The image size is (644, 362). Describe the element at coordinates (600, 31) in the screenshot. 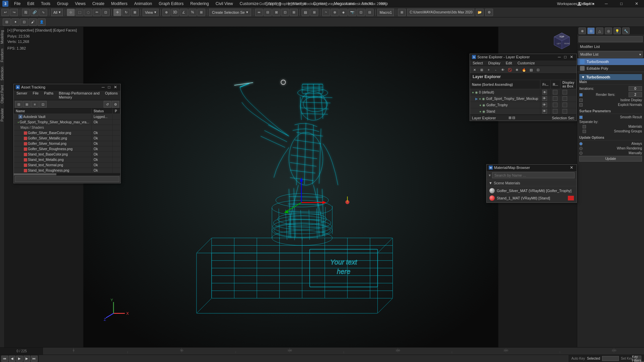

I see `hierarchy-panel-tab: △` at that location.